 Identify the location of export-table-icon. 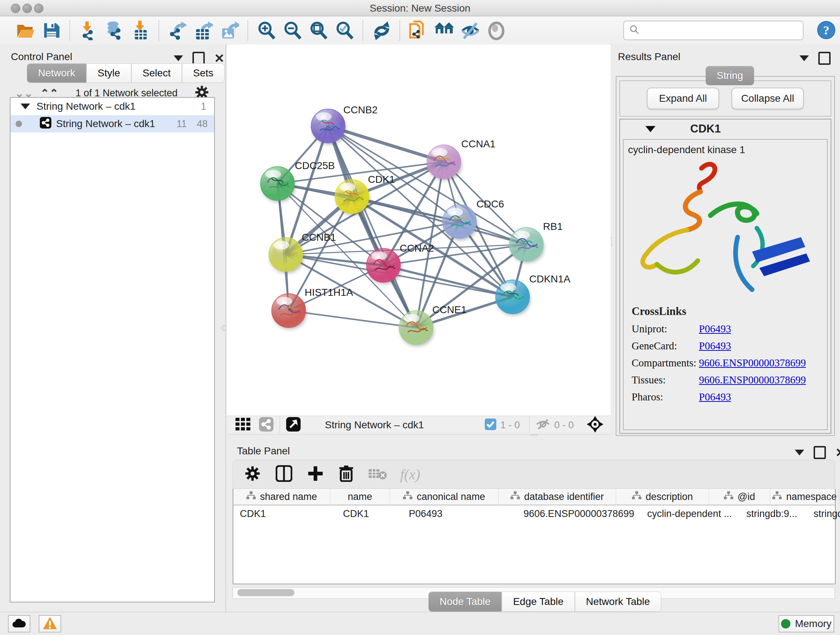
(204, 30).